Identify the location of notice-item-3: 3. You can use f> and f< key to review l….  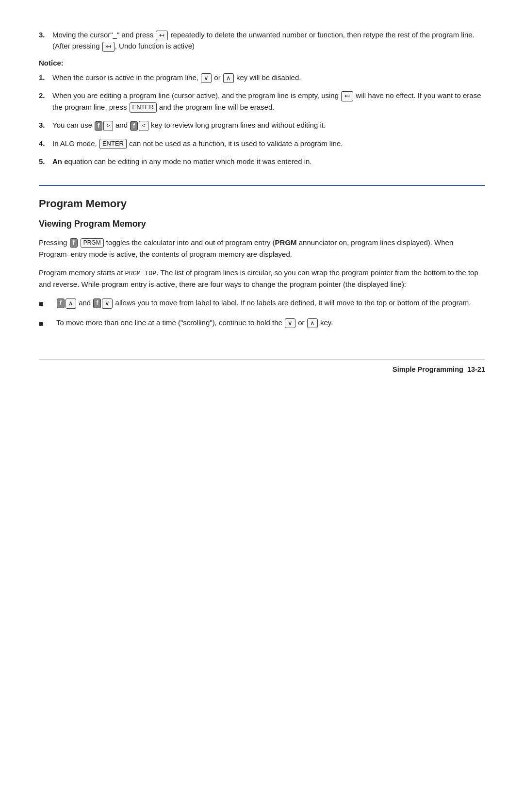
(262, 125).